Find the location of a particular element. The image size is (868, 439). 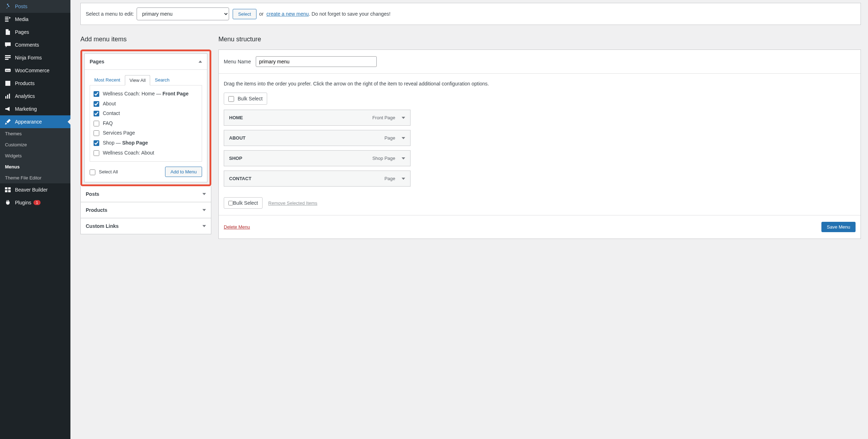

sidebar-item-posts: Posts is located at coordinates (35, 6).